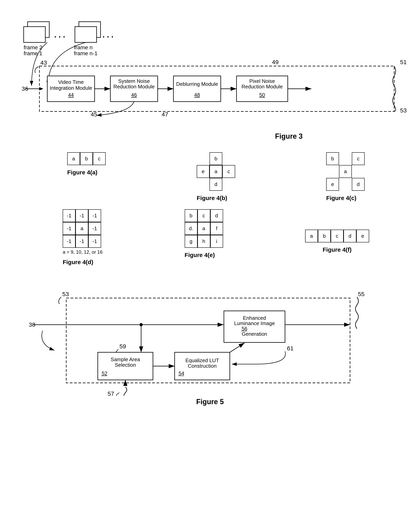  I want to click on svg-text: 43, so click(44, 63).